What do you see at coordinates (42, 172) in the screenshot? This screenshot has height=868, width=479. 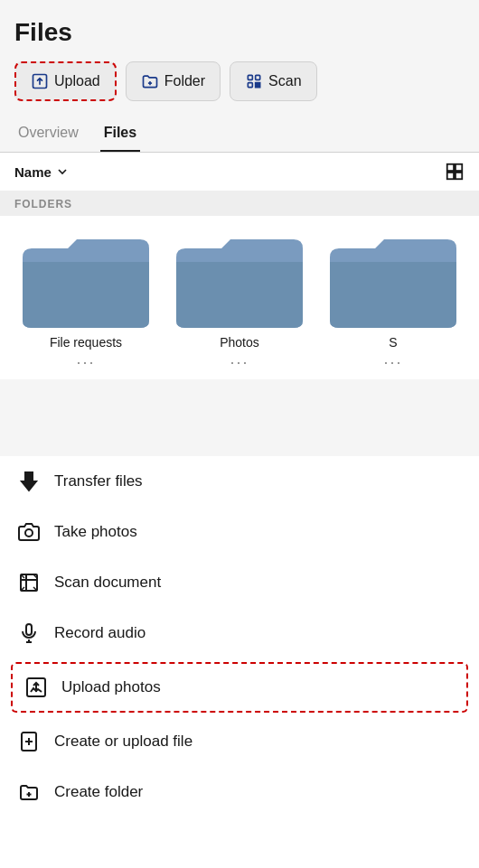 I see `sort-button: Name` at bounding box center [42, 172].